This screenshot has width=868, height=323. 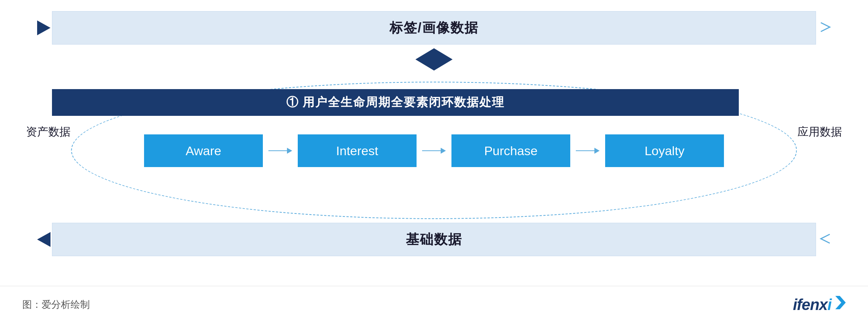 I want to click on bottom-left-arrow, so click(x=44, y=239).